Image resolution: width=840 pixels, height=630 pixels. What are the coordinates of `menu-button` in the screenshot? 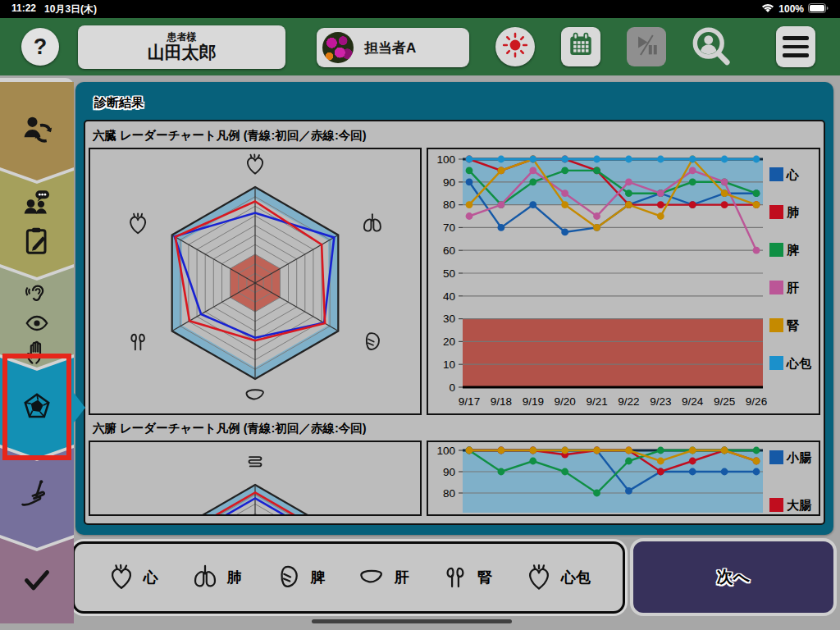 It's located at (796, 47).